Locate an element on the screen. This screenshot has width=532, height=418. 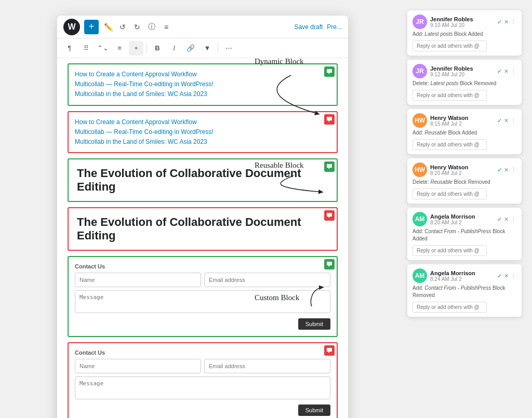
move-tool: ⌃⌄ is located at coordinates (103, 48).